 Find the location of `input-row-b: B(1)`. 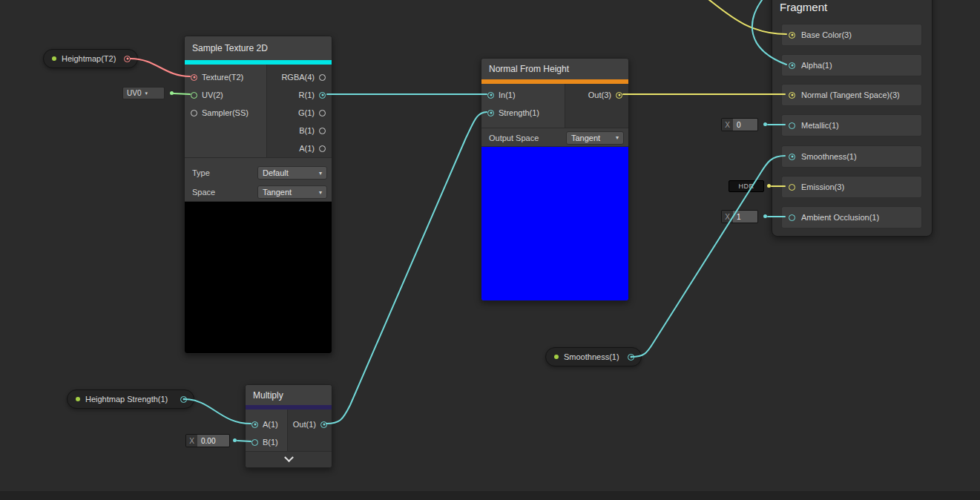

input-row-b: B(1) is located at coordinates (266, 442).